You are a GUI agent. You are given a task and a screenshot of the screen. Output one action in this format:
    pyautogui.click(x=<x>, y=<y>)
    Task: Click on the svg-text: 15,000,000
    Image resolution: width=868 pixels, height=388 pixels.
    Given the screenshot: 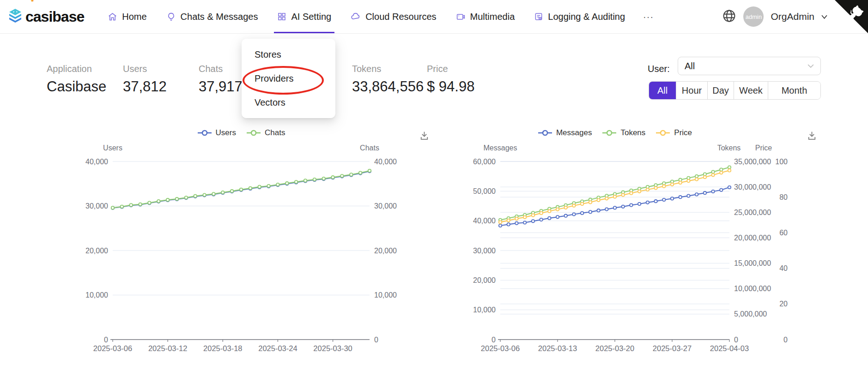 What is the action you would take?
    pyautogui.click(x=753, y=263)
    